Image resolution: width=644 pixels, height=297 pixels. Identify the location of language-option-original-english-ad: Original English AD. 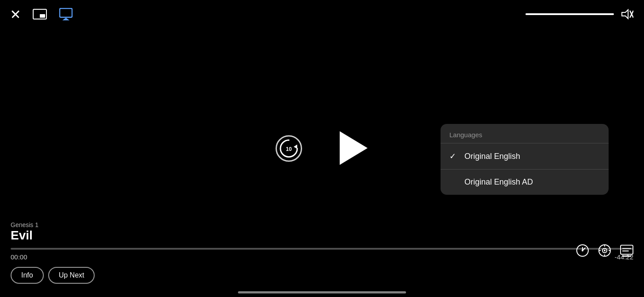
(525, 182).